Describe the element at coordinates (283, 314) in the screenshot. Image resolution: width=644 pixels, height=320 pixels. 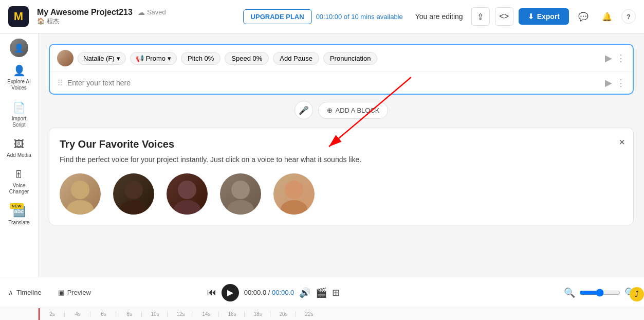
I see `tick-20s: 20s` at that location.